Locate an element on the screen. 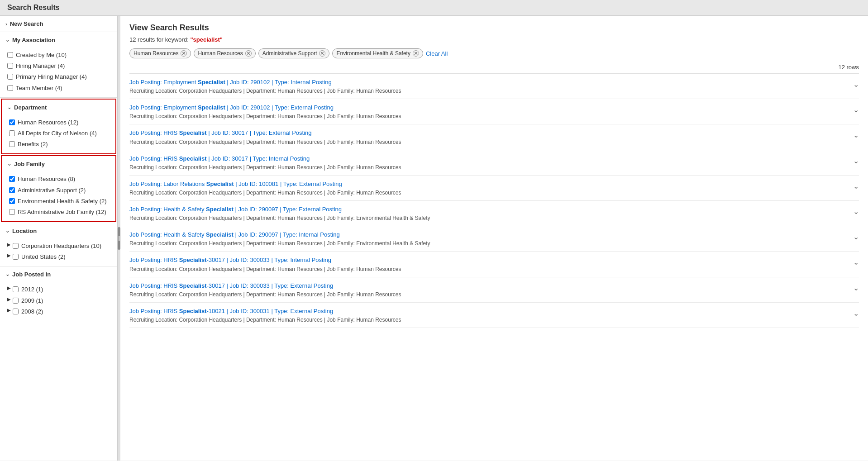 The width and height of the screenshot is (868, 461). admin-support-checkbox is located at coordinates (12, 190).